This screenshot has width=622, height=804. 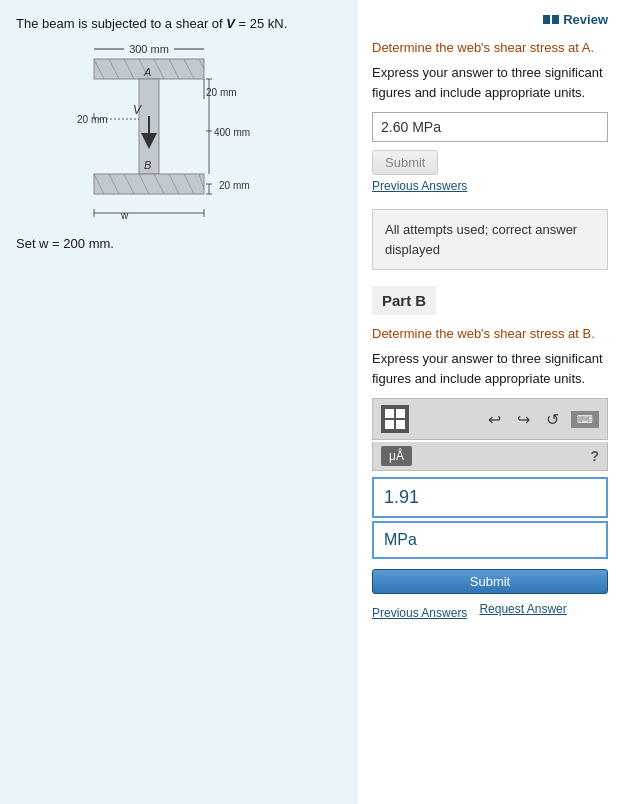 What do you see at coordinates (230, 24) in the screenshot?
I see `problem-equation: V` at bounding box center [230, 24].